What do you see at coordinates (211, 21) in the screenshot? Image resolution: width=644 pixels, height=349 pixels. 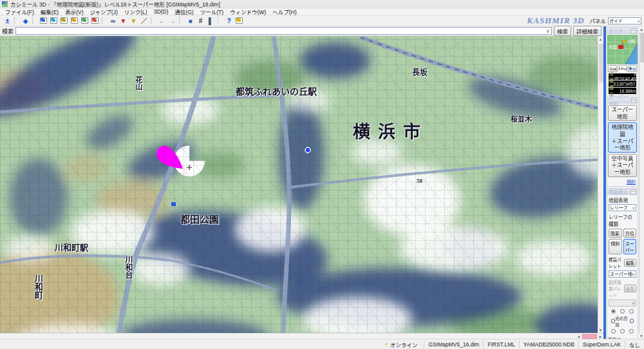 I see `gps-device-tool-icon: ▌` at bounding box center [211, 21].